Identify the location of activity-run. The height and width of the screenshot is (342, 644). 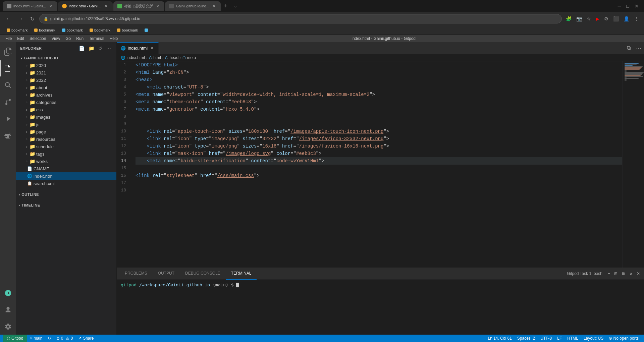
(8, 119).